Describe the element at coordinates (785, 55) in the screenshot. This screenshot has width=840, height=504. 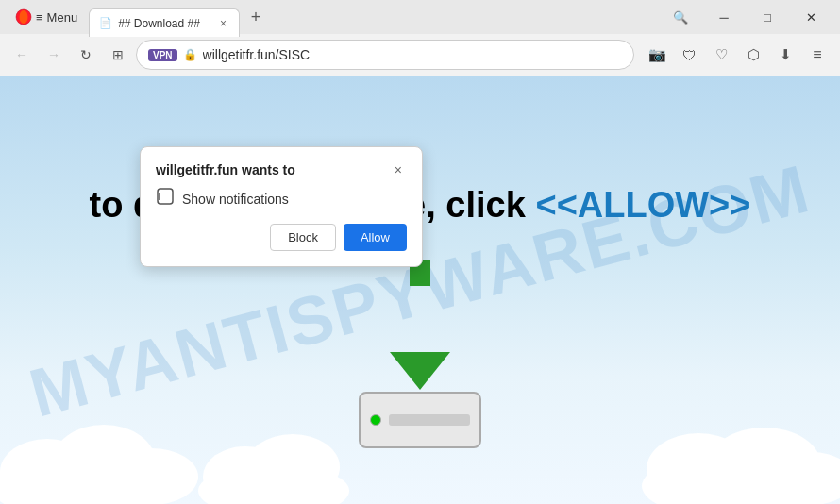
I see `download-icon: ⬇` at that location.